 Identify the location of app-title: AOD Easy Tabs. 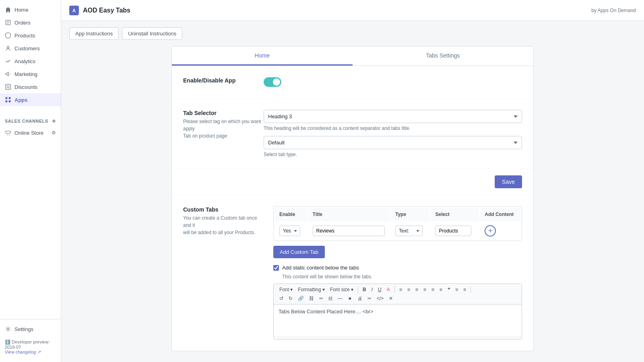
(107, 10).